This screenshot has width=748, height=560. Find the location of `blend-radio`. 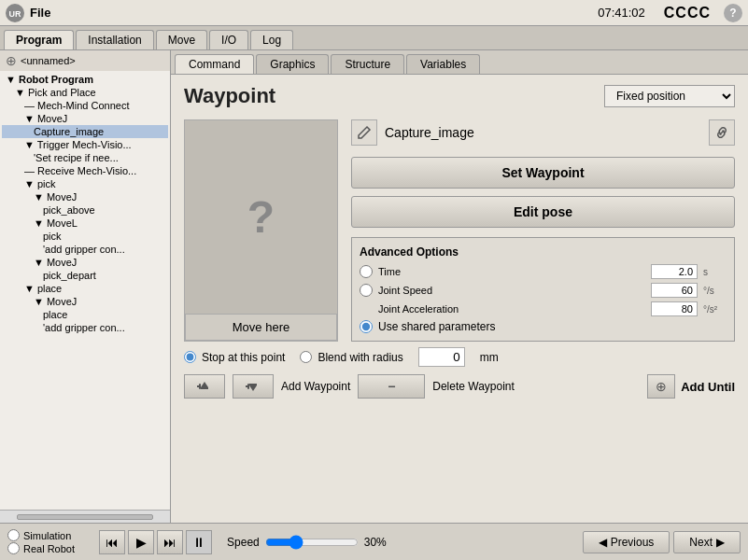

blend-radio is located at coordinates (306, 357).